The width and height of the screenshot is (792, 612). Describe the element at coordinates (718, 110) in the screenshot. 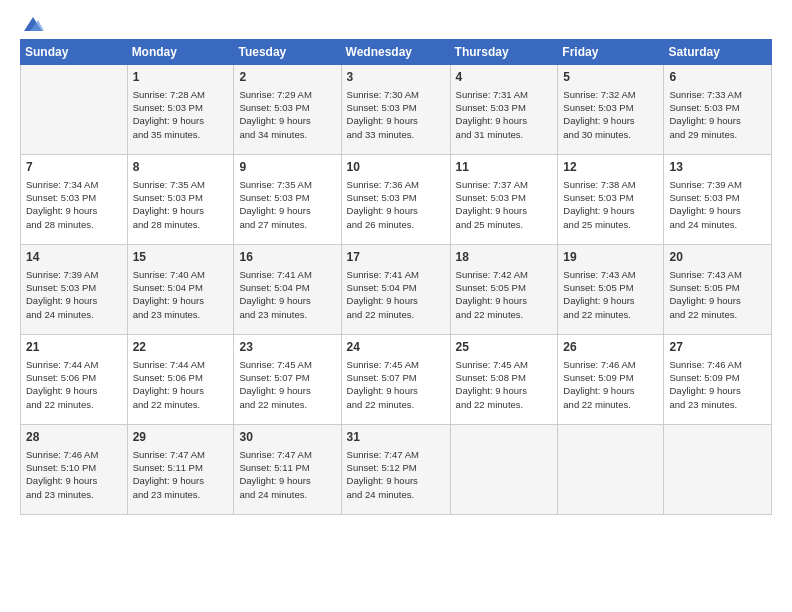

I see `calendar-cell: 6Sunrise: 7:33 AMSunset: 5:03 PMDaylight…` at that location.